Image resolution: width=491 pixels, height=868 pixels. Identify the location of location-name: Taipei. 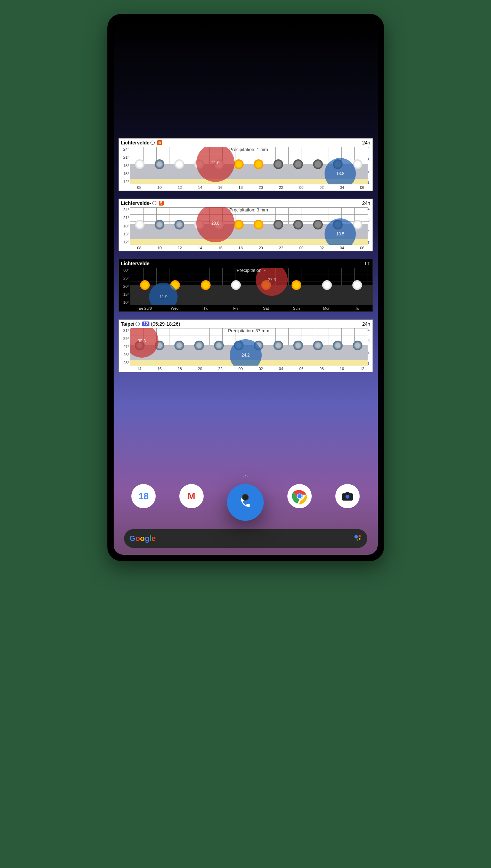
(128, 324).